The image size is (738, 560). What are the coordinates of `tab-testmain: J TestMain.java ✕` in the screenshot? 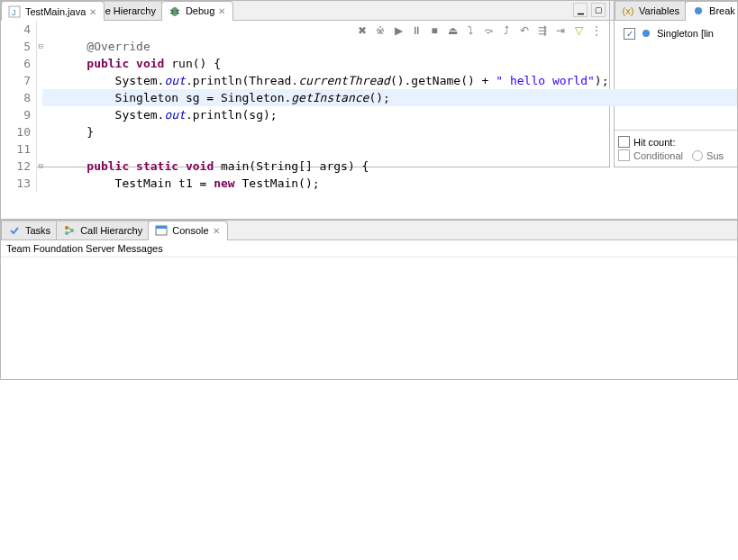 It's located at (52, 11).